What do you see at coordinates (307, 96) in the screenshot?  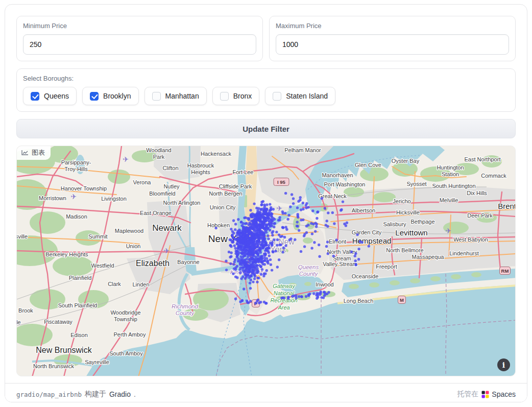 I see `borough-label: Staten Island` at bounding box center [307, 96].